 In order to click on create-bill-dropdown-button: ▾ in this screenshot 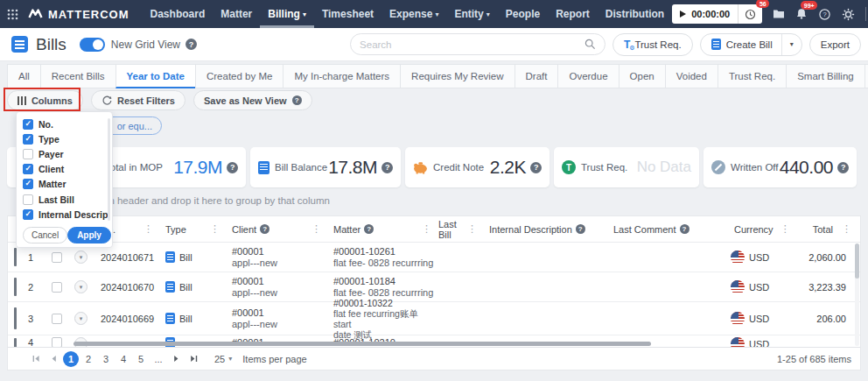, I will do `click(791, 45)`.